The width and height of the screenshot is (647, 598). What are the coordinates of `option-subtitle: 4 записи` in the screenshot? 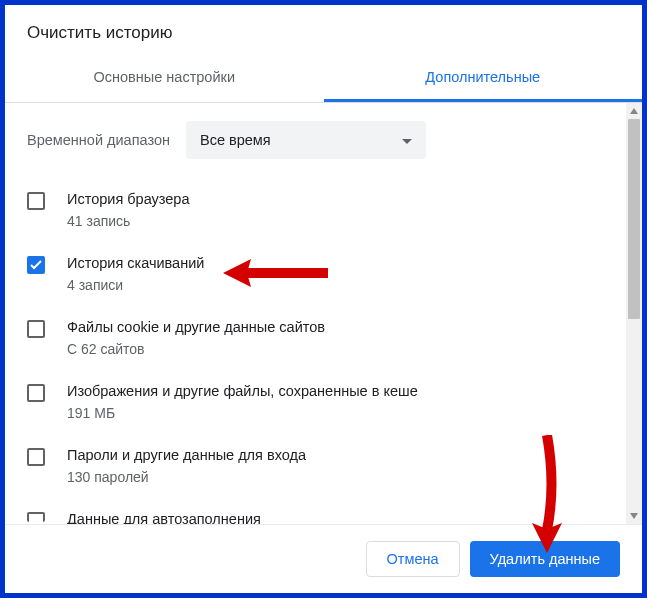 It's located at (336, 285).